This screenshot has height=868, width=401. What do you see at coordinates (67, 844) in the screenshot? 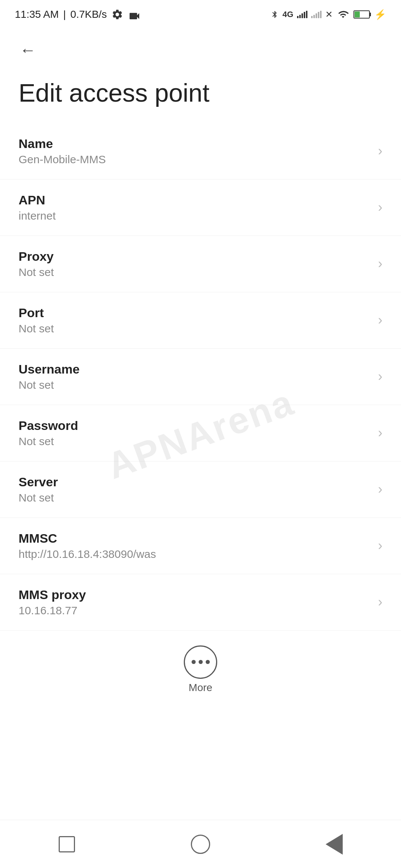
I see `nav-recent-icon` at bounding box center [67, 844].